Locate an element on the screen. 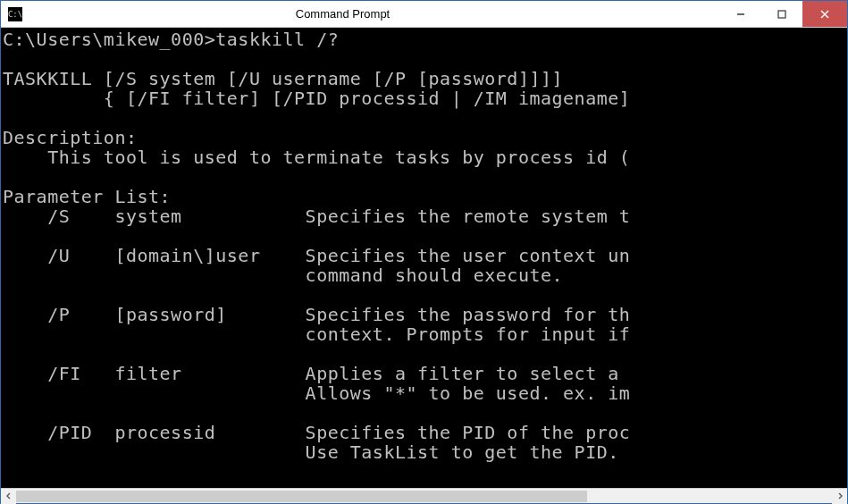 This screenshot has width=848, height=504. output-line: { [/FI filter] [/PID processid | /IM ima… is located at coordinates (316, 98).